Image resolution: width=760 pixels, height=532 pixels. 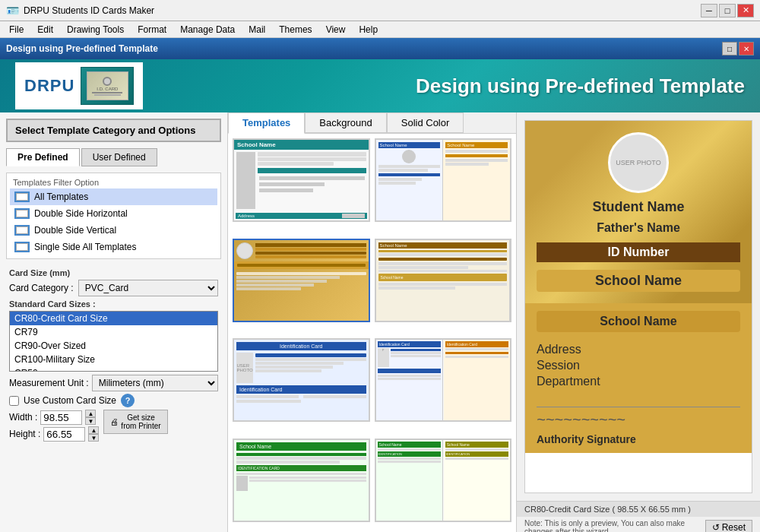 What do you see at coordinates (638, 509) in the screenshot?
I see `card-info: CR80-Credit Card Size ( 98.55 X 66.55 mm…` at bounding box center [638, 509].